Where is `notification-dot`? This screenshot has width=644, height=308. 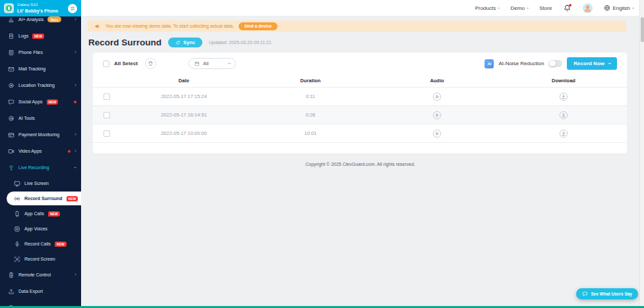 notification-dot is located at coordinates (69, 151).